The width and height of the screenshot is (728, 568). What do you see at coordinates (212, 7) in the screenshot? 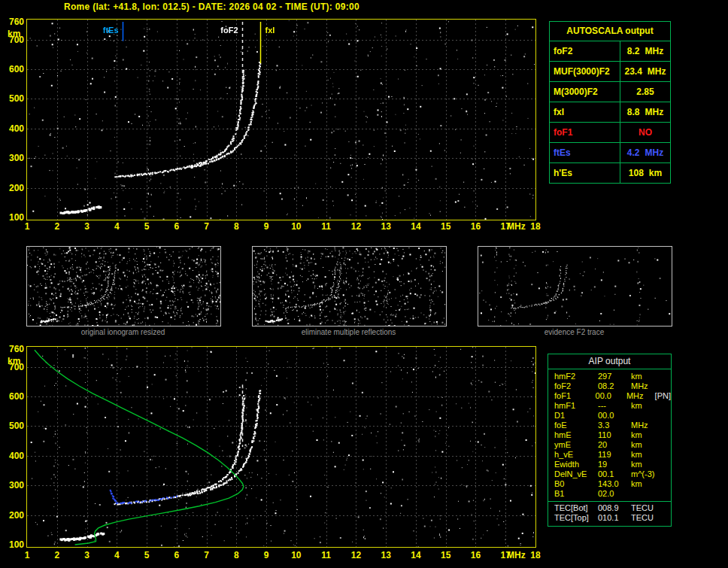
I see `page-title: Rome (lat: +41.8, lon: 012.5) - DATE: 20…` at bounding box center [212, 7].